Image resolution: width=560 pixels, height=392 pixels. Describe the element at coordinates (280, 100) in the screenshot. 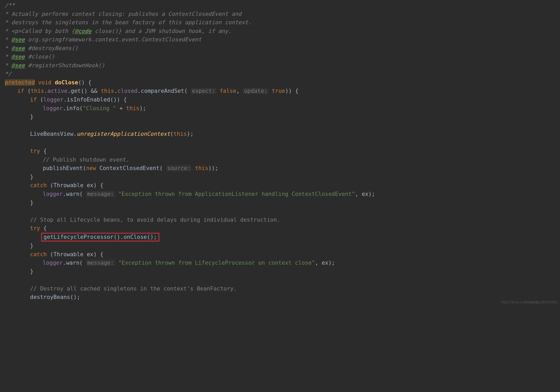

I see `code-line: if (logger.isInfoEnabled()) {` at that location.